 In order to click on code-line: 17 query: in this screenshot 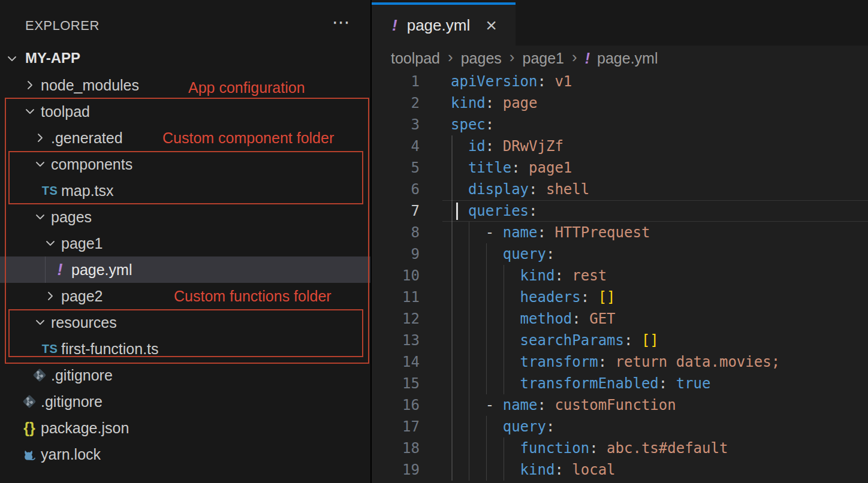, I will do `click(620, 427)`.